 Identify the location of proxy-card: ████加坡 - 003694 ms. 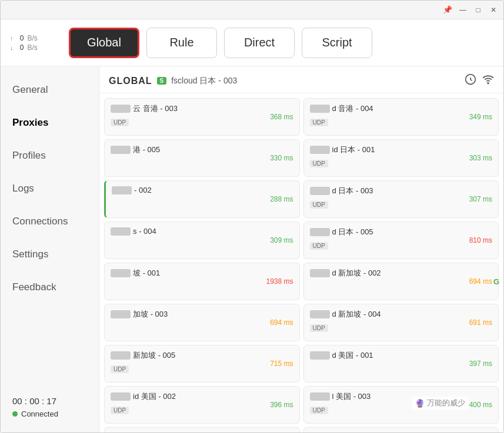
(202, 323).